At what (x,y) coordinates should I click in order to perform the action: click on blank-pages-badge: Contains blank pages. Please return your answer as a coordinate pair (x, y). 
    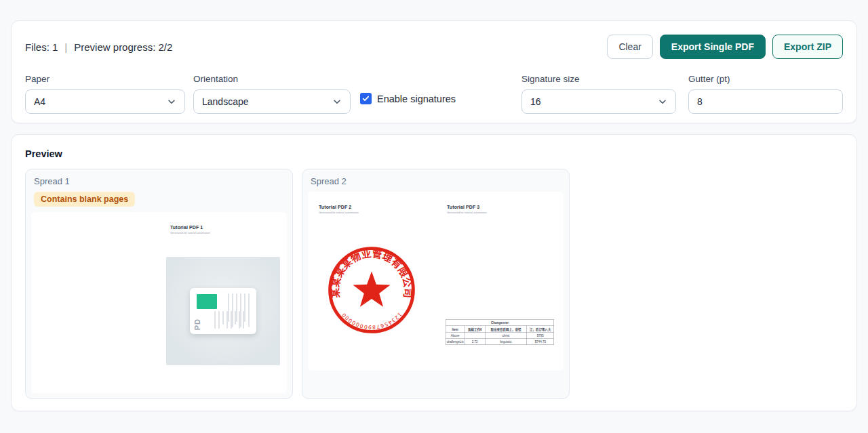
    Looking at the image, I should click on (84, 199).